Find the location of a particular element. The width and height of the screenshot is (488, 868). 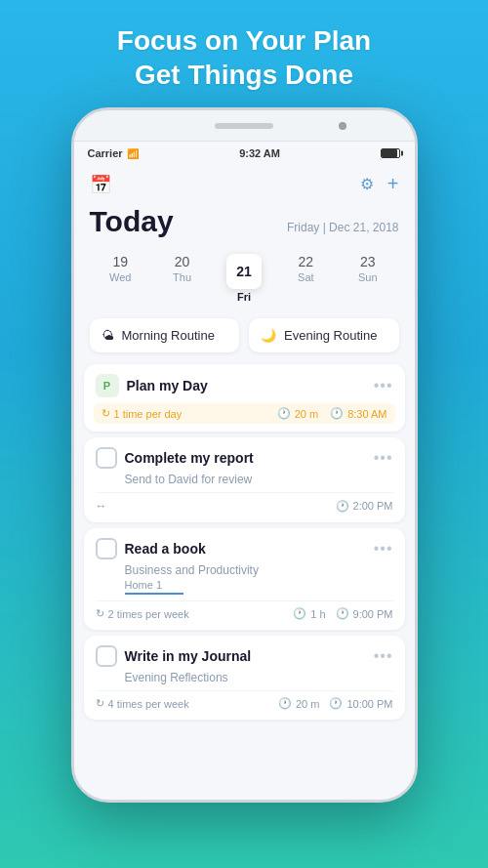

hero-line1: Focus on Your Plan is located at coordinates (244, 41).